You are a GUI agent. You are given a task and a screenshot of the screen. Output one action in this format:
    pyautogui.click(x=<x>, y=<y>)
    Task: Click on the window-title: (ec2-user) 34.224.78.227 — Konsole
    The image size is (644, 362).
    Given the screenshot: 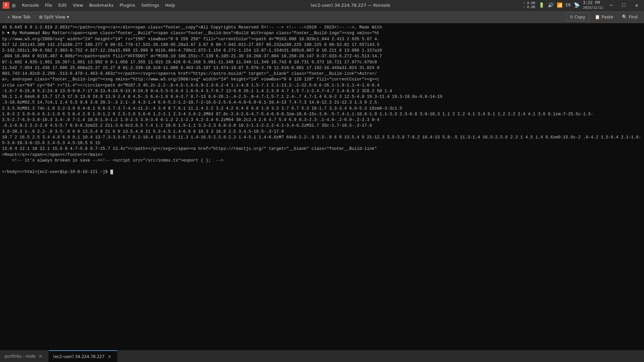 What is the action you would take?
    pyautogui.click(x=350, y=5)
    